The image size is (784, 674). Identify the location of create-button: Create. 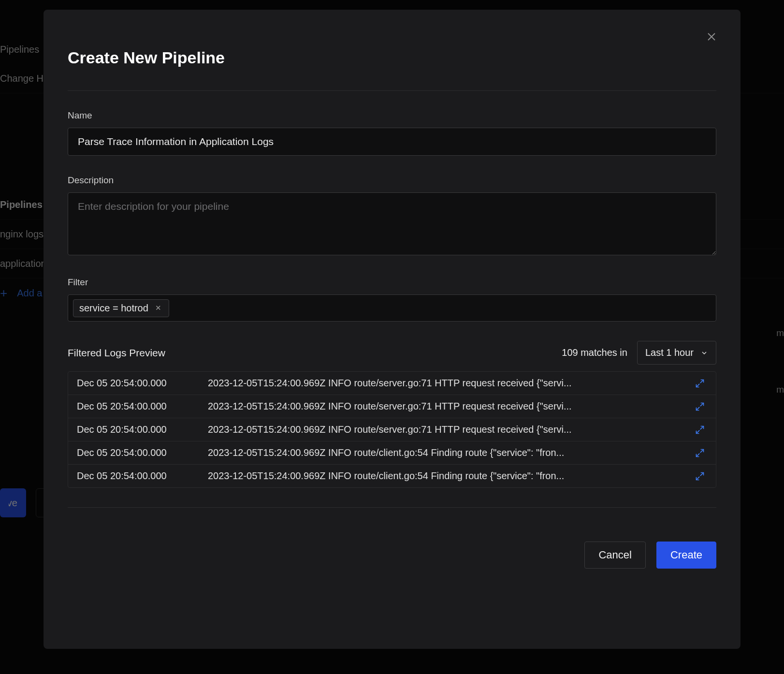
(686, 555).